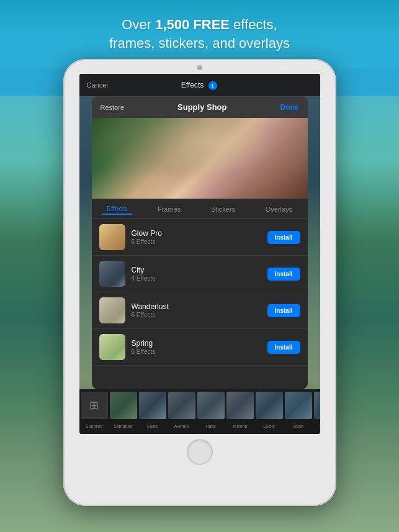 The height and width of the screenshot is (532, 399). What do you see at coordinates (123, 405) in the screenshot?
I see `film-item-signature` at bounding box center [123, 405].